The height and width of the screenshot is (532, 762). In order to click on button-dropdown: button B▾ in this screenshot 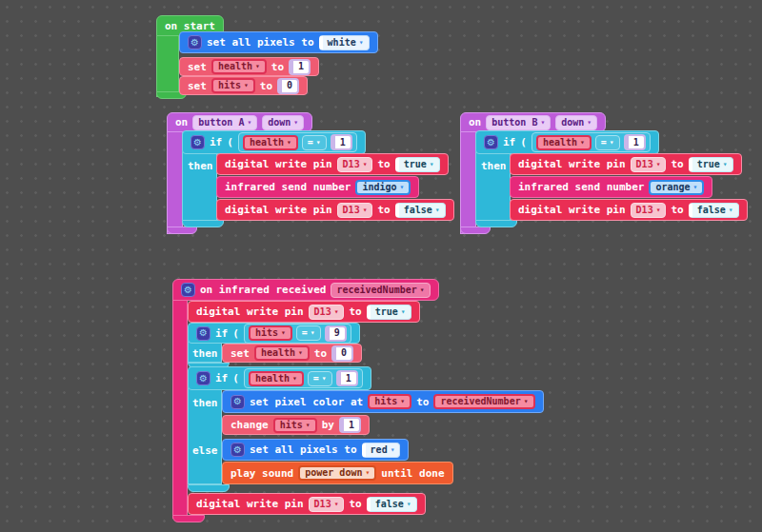, I will do `click(518, 123)`.